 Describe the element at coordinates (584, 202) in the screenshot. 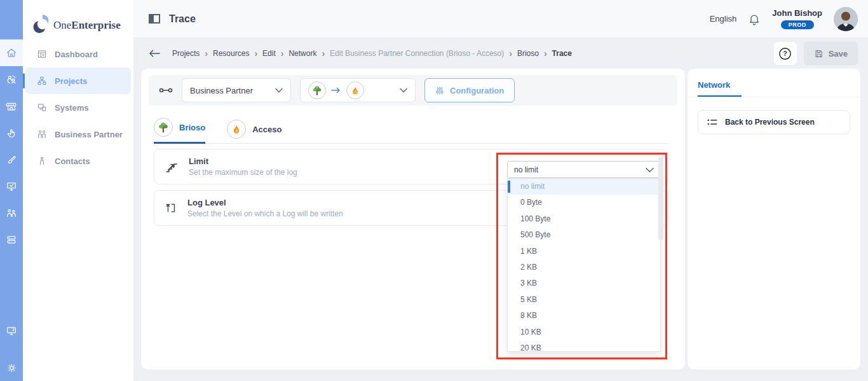

I see `limit-option: 0 Byte` at that location.